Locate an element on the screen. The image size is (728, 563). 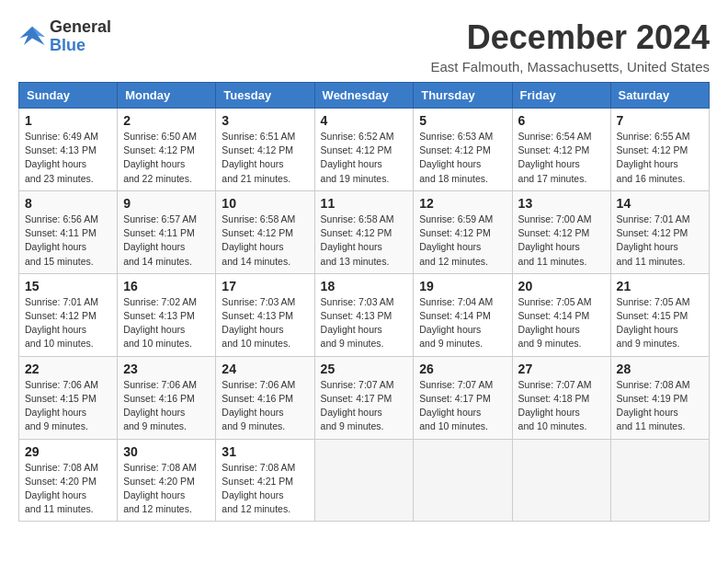
location: East Falmouth, Massachusetts, United Sta… is located at coordinates (570, 66).